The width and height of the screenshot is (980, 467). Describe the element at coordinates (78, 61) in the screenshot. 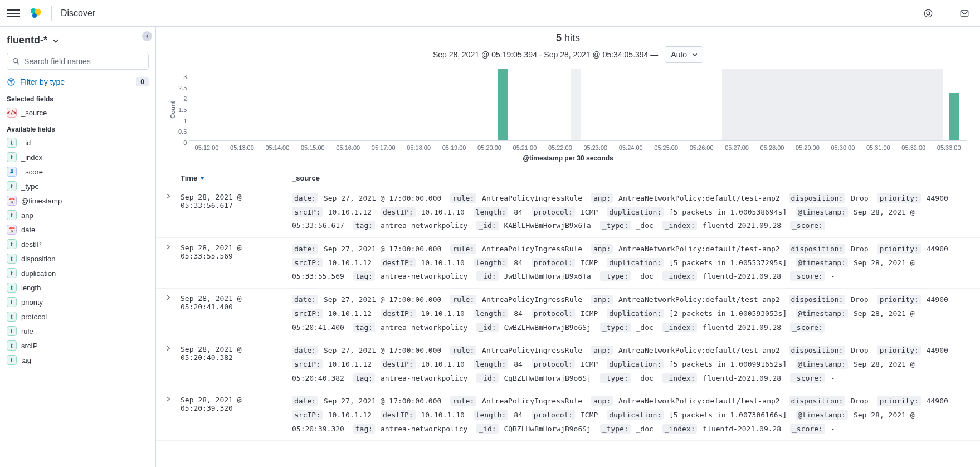

I see `field-search-input-wrap` at that location.